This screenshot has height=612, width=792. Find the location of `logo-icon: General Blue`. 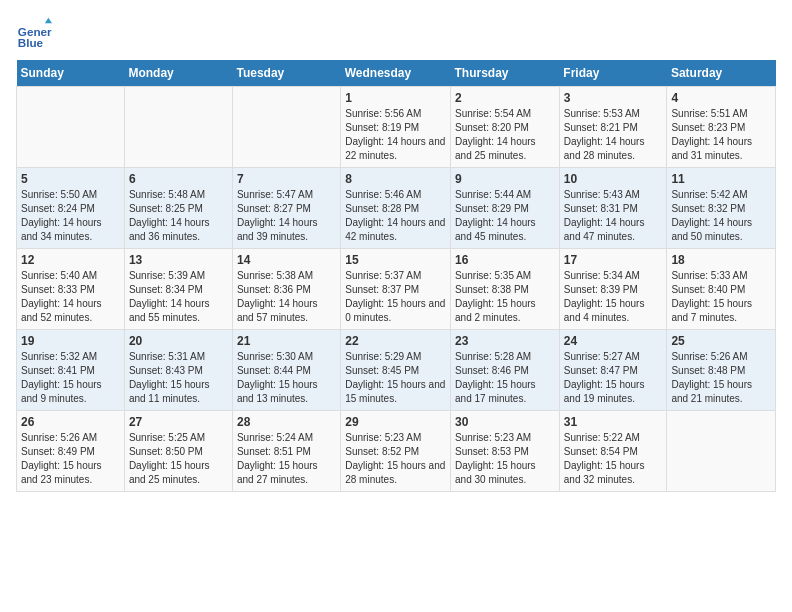

logo-icon: General Blue is located at coordinates (34, 34).